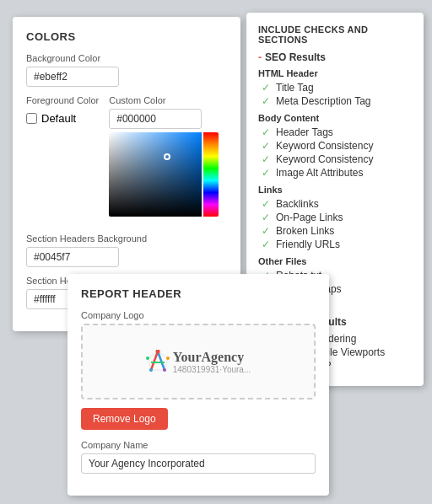 This screenshot has width=432, height=504. Describe the element at coordinates (213, 369) in the screenshot. I see `logo-phone-text: 1480319931·Youra...` at that location.